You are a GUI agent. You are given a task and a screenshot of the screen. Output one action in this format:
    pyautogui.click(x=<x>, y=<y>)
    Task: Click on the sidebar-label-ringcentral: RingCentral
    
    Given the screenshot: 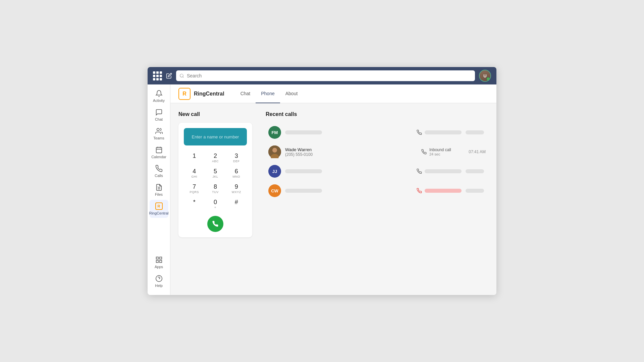 What is the action you would take?
    pyautogui.click(x=159, y=213)
    